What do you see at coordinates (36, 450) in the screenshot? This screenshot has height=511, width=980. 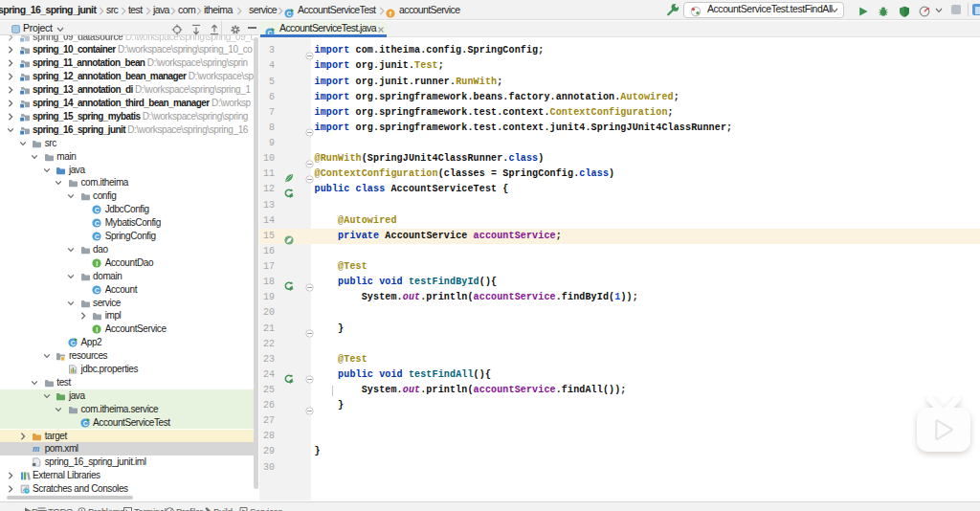 I see `svg-text: m` at bounding box center [36, 450].